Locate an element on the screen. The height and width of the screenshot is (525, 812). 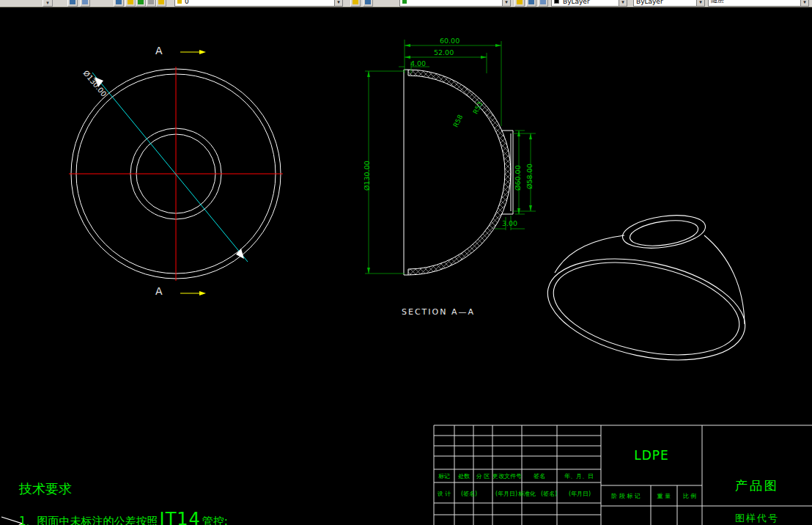
tb-stage-mark-label: 阶 段 标 记 is located at coordinates (626, 496).